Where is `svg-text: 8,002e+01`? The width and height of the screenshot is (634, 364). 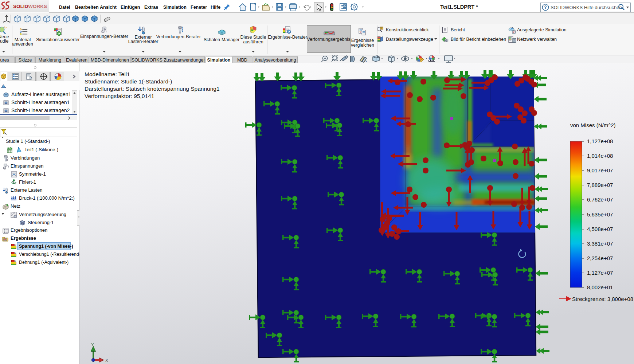
svg-text: 8,002e+01 is located at coordinates (600, 287).